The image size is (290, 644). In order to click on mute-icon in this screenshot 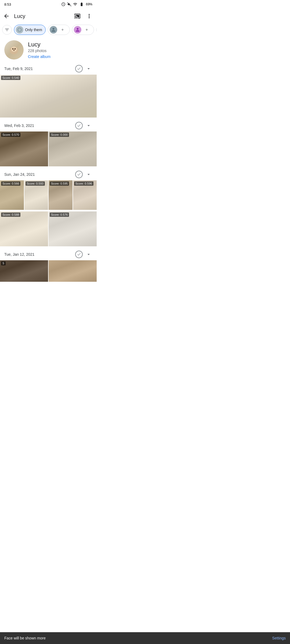, I will do `click(69, 4)`.